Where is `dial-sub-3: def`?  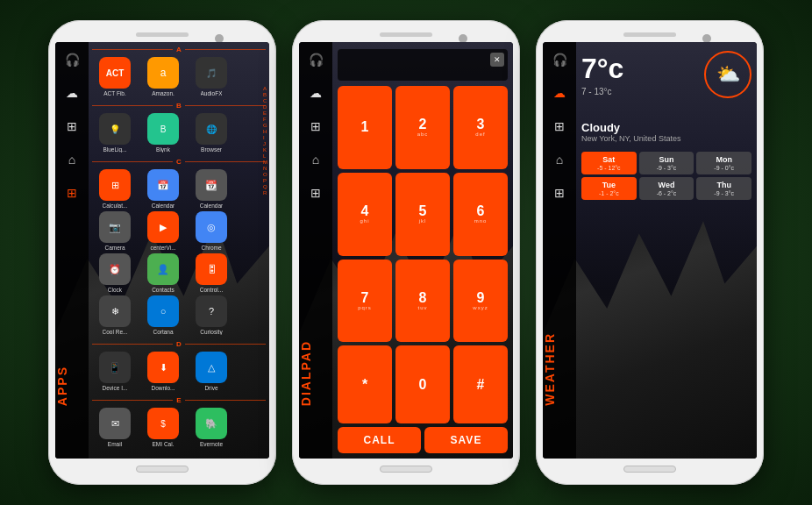 dial-sub-3: def is located at coordinates (481, 134).